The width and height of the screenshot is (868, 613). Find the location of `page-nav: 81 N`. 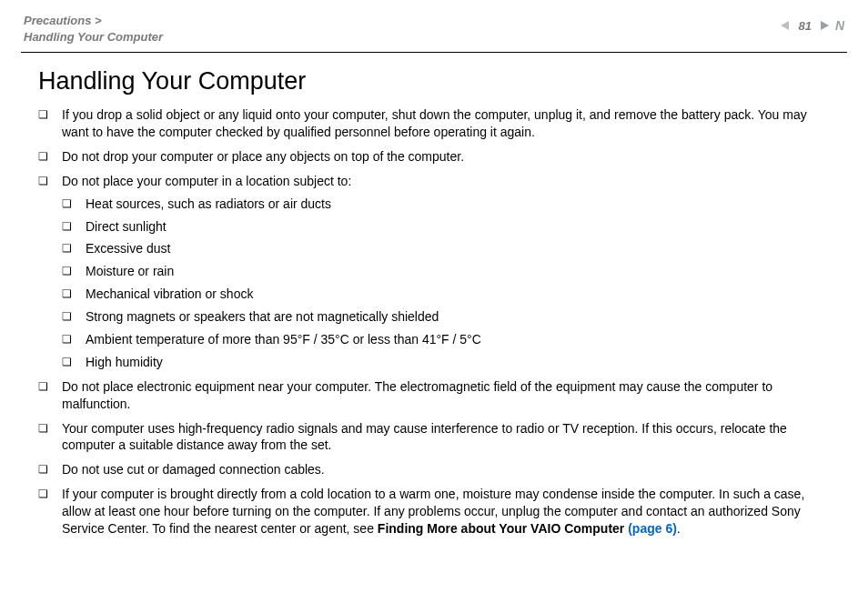

page-nav: 81 N is located at coordinates (812, 23).